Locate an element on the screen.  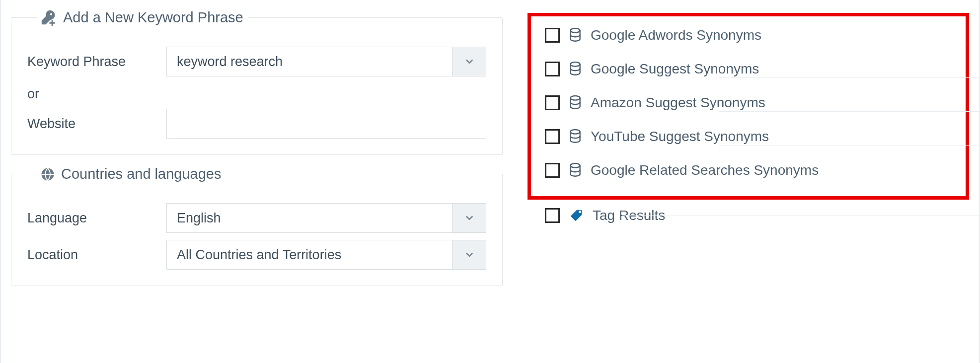
tag-icon is located at coordinates (576, 216).